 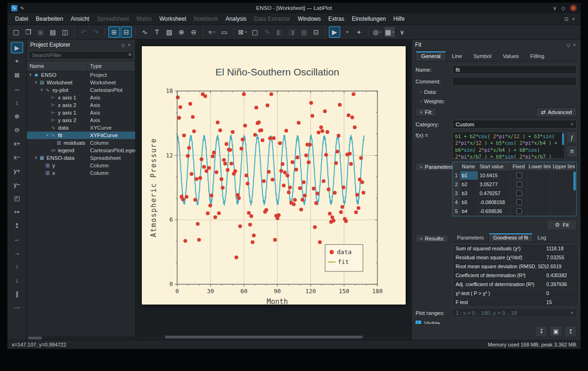 I want to click on tab-line: Line, so click(x=457, y=56).